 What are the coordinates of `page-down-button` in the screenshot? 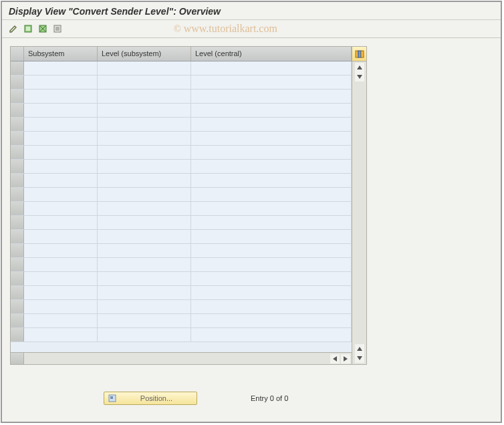 It's located at (360, 358).